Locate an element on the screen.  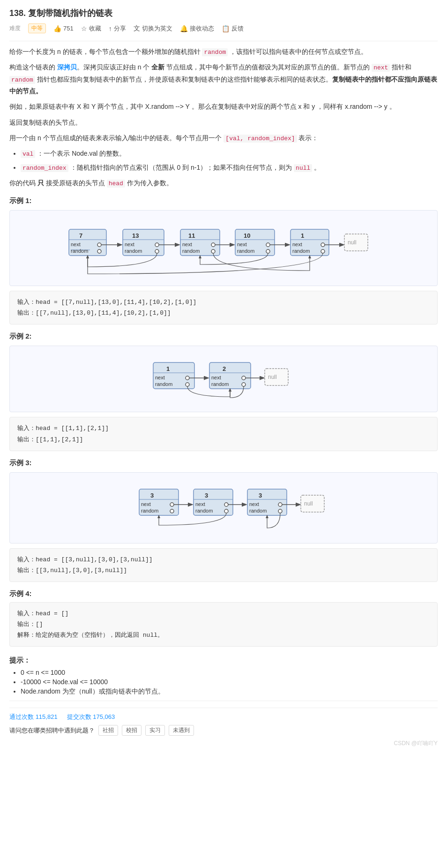
tag-btn-xiaozhaou: 校招 is located at coordinates (132, 731).